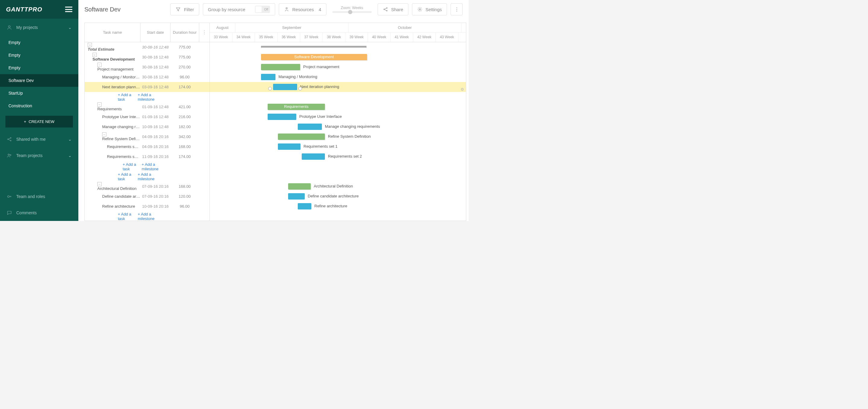 The width and height of the screenshot is (868, 409). I want to click on share-button: Share, so click(393, 9).